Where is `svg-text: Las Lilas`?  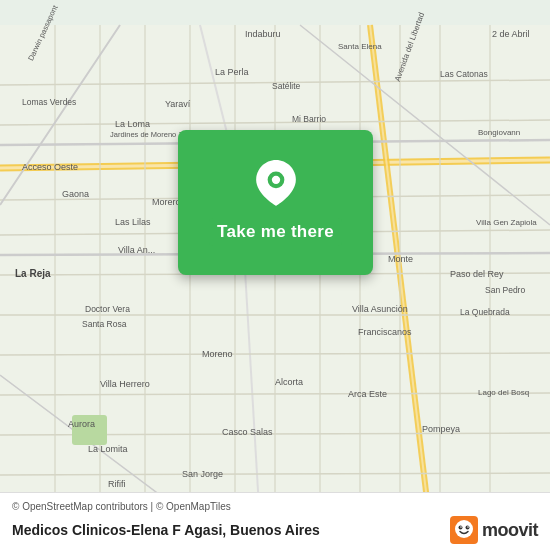 svg-text: Las Lilas is located at coordinates (133, 222).